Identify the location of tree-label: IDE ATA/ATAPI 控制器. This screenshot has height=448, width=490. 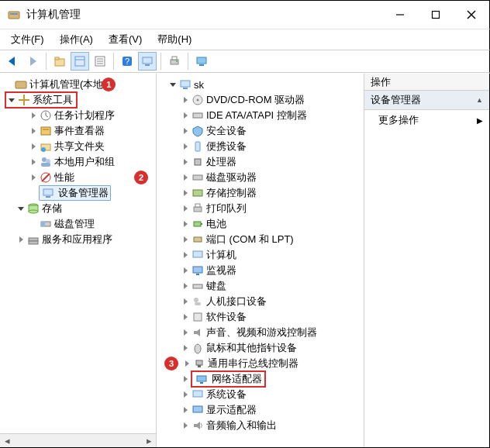
(257, 115).